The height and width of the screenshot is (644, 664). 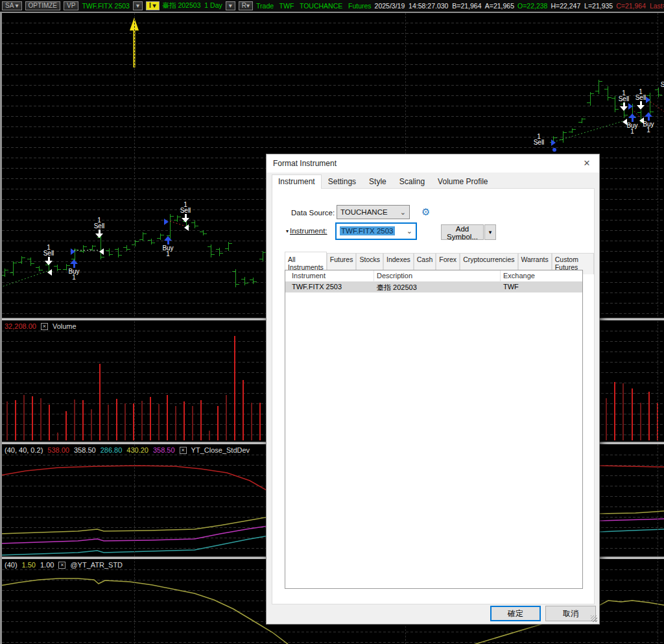 What do you see at coordinates (43, 6) in the screenshot?
I see `optimze-button: OPTIMZE` at bounding box center [43, 6].